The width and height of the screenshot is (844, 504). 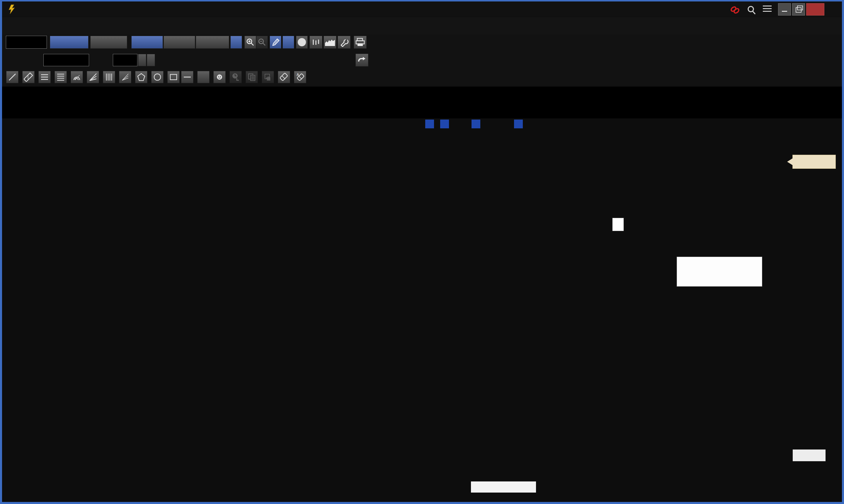 What do you see at coordinates (360, 42) in the screenshot?
I see `print-button` at bounding box center [360, 42].